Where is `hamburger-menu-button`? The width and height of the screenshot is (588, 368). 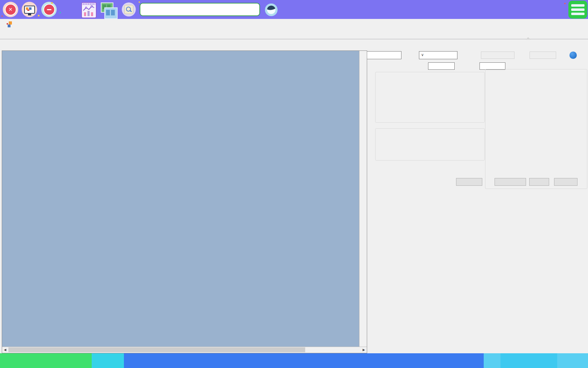
hamburger-menu-button is located at coordinates (578, 10).